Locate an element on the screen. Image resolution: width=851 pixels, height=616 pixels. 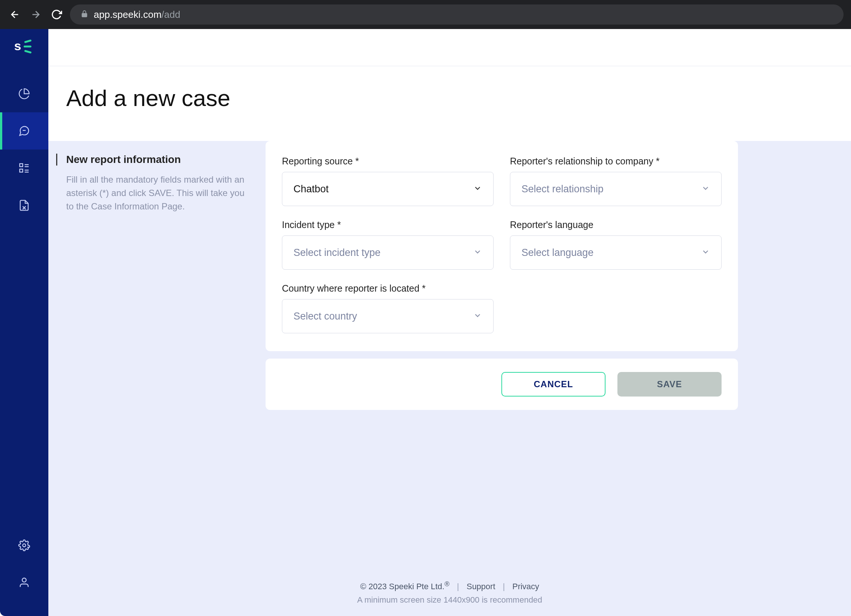
footer-support-link: Support is located at coordinates (481, 587).